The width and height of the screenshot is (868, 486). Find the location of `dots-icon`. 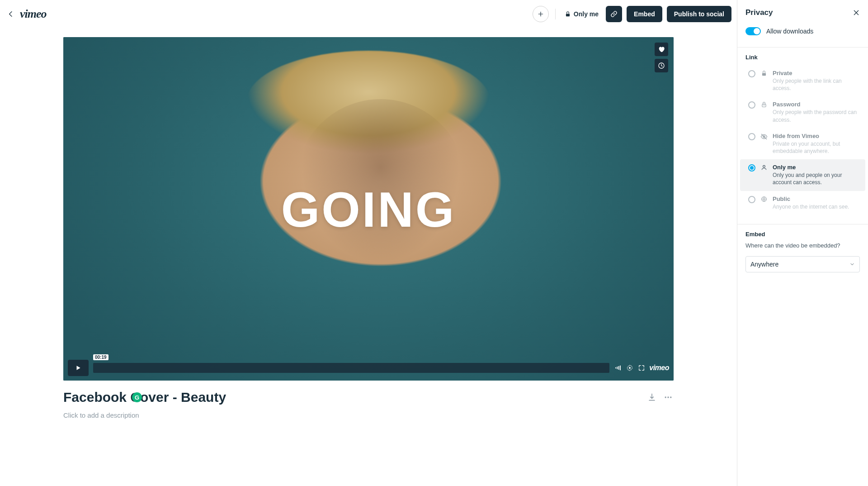

dots-icon is located at coordinates (668, 397).